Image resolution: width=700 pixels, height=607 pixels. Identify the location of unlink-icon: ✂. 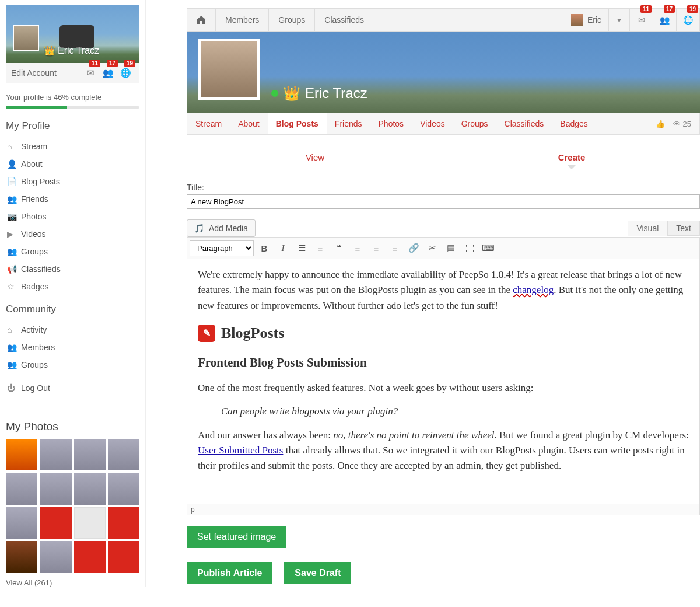
(432, 248).